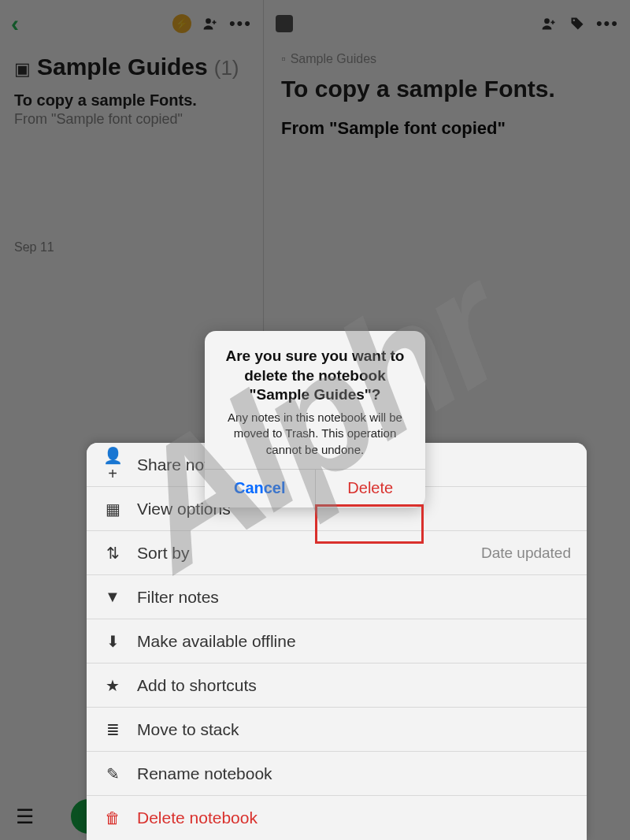 The width and height of the screenshot is (630, 840). What do you see at coordinates (188, 730) in the screenshot?
I see `menu-item-label: Move to stack` at bounding box center [188, 730].